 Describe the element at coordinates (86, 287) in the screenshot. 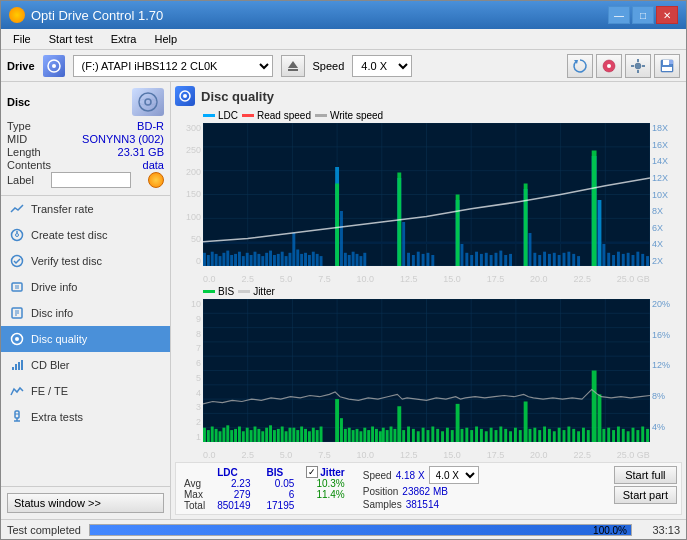

I see `sidebar-item-drive-info: Drive info` at that location.